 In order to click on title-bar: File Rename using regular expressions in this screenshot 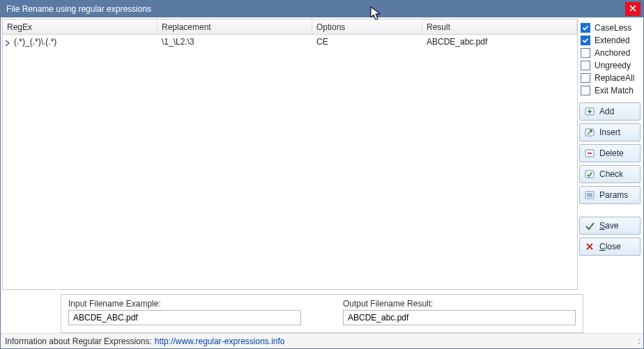, I will do `click(322, 9)`.